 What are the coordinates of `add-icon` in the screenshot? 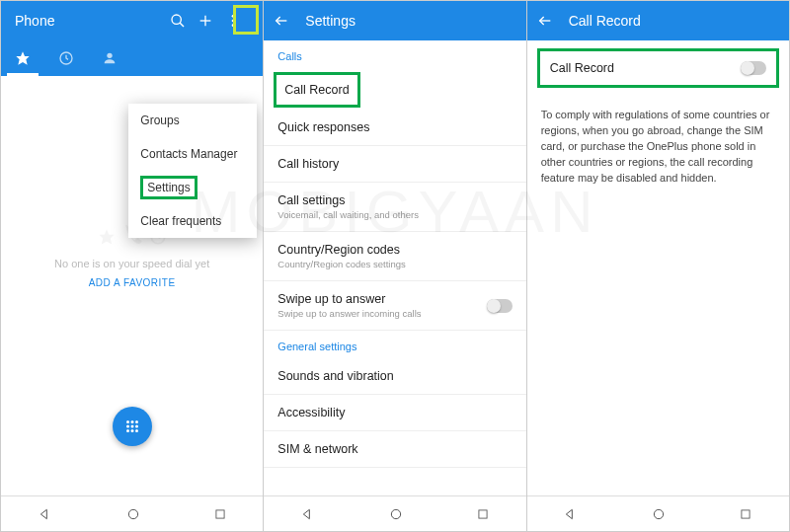 It's located at (211, 21).